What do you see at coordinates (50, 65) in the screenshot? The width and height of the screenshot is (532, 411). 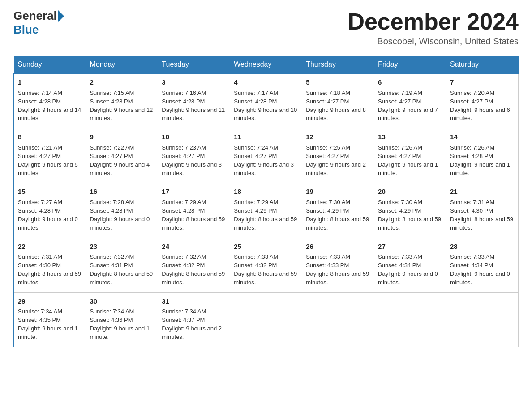 I see `header-sunday: Sunday` at bounding box center [50, 65].